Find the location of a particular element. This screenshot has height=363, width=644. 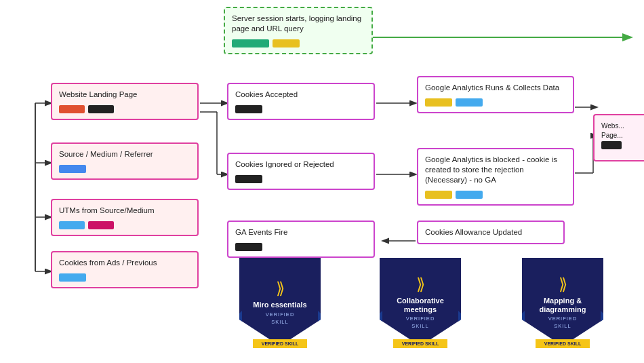

badge-collaborative-ribbon: VERIFIED SKILL is located at coordinates (420, 343).